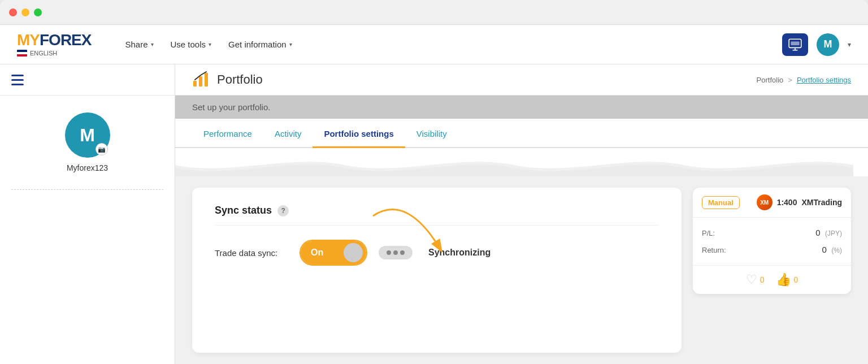 The width and height of the screenshot is (868, 364). What do you see at coordinates (396, 253) in the screenshot?
I see `sync-status-dots` at bounding box center [396, 253].